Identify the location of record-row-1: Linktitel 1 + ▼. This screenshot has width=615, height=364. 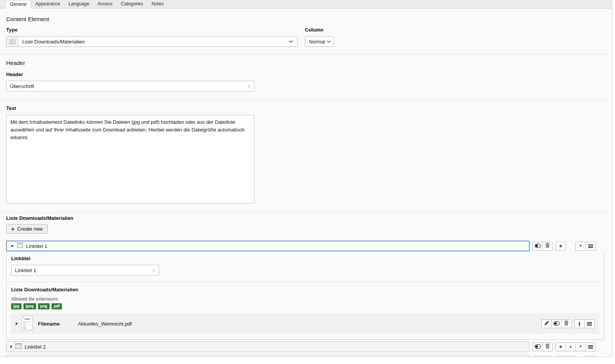
(306, 246).